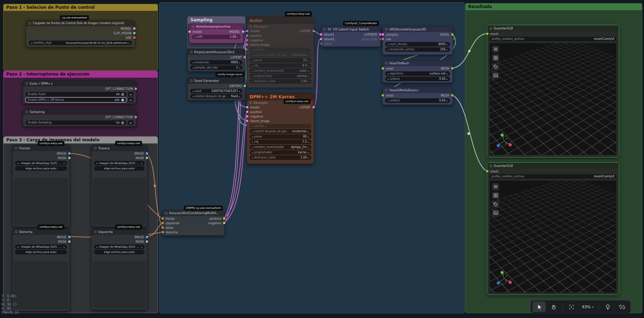 This screenshot has height=318, width=644. I want to click on widget-denoise: deshacer_ruido1.00, so click(280, 157).